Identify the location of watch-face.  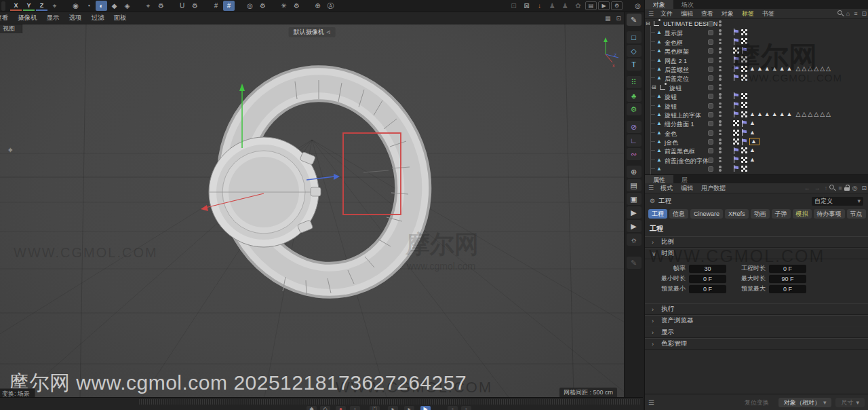
(264, 192).